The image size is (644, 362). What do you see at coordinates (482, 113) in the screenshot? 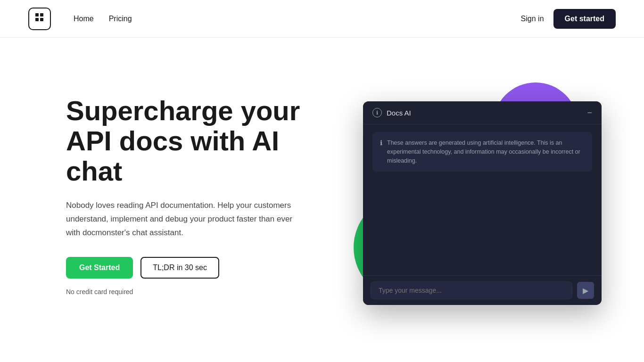
I see `chat-header: ℹ Docs AI −` at bounding box center [482, 113].